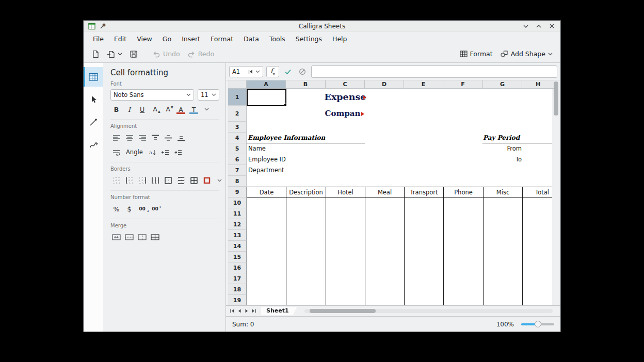 The image size is (644, 362). What do you see at coordinates (166, 54) in the screenshot?
I see `undo-button: Undo` at bounding box center [166, 54].